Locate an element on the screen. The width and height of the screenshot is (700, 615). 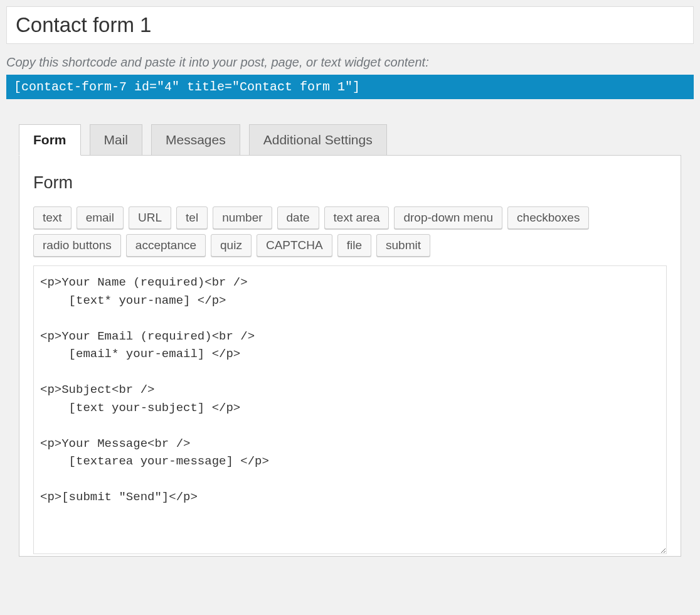
shortcode-hint: Copy this shortcode and paste it into yo… is located at coordinates (350, 63).